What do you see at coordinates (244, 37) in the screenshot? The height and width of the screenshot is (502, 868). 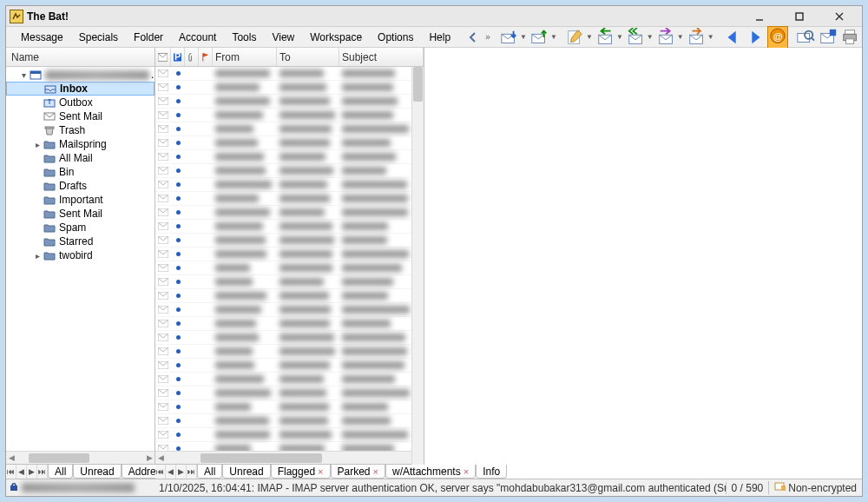 I see `menu-tools: Tools` at bounding box center [244, 37].